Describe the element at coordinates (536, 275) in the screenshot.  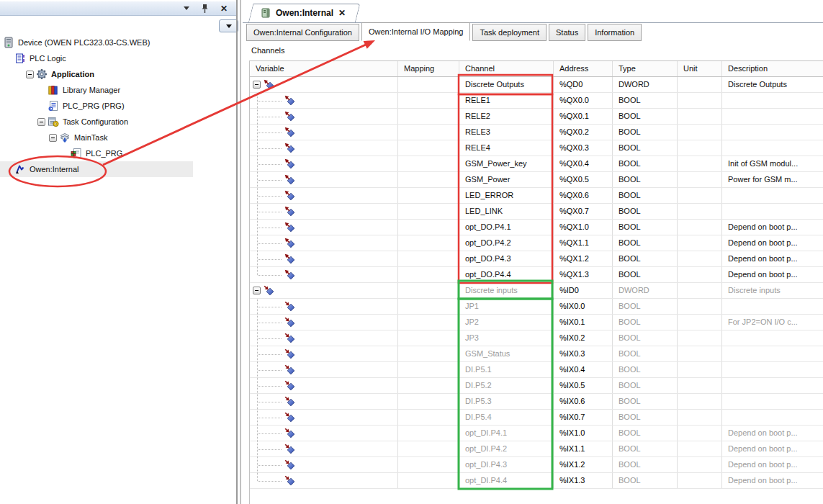
I see `table-row-opt-do-p4-4: opt_DO.P4.4 %QX1.3 BOOL Depend on boot p…` at that location.